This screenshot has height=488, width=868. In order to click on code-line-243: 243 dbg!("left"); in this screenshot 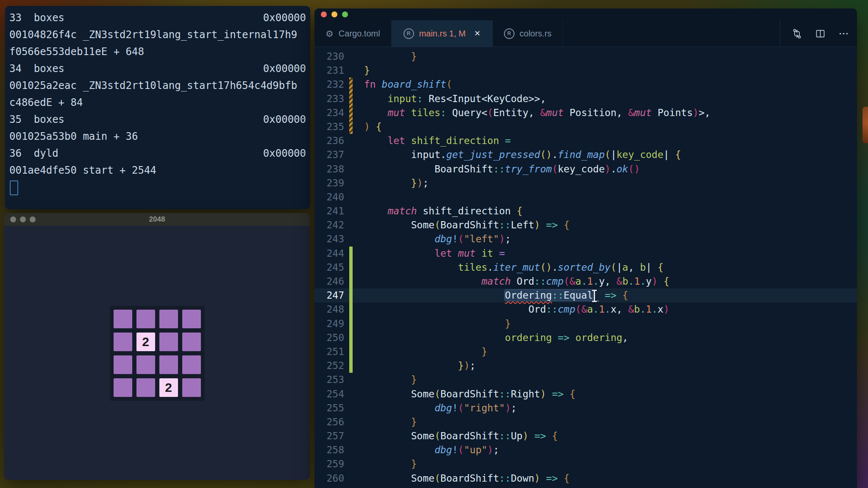, I will do `click(586, 239)`.